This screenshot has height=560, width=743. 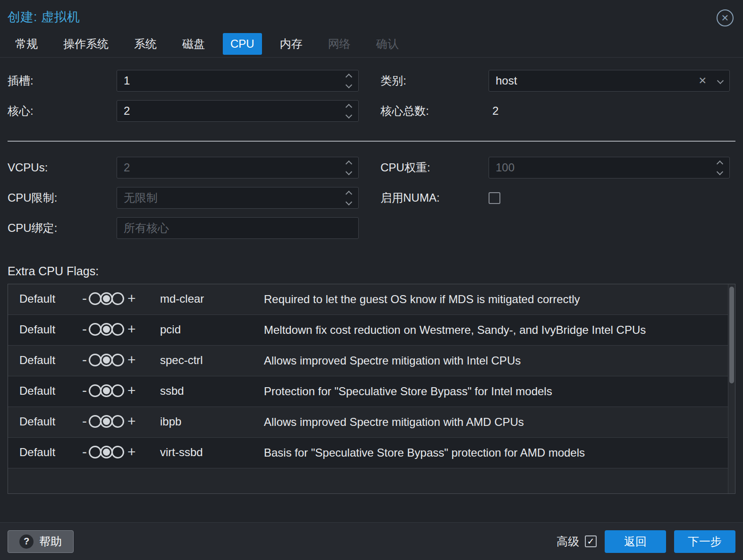 I want to click on advanced-label: 高级, so click(x=568, y=542).